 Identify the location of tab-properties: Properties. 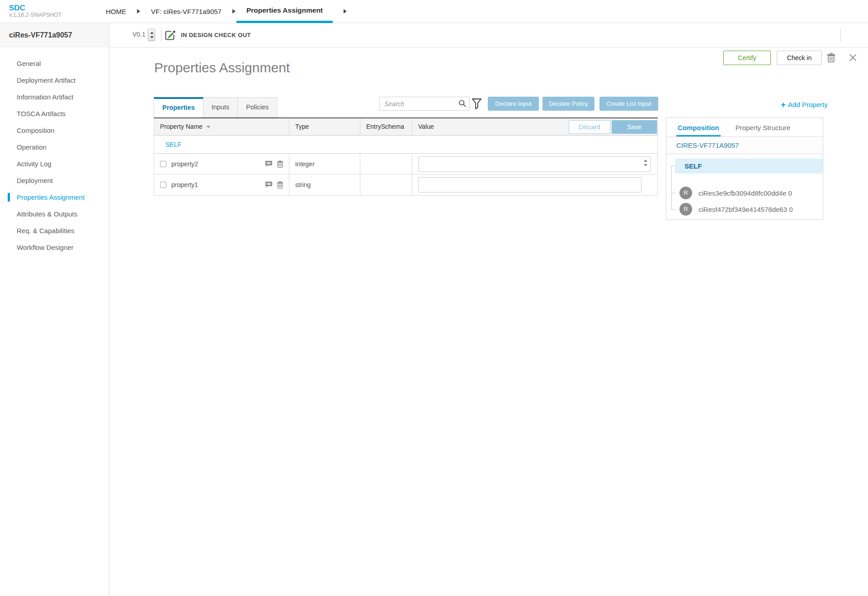
(179, 108).